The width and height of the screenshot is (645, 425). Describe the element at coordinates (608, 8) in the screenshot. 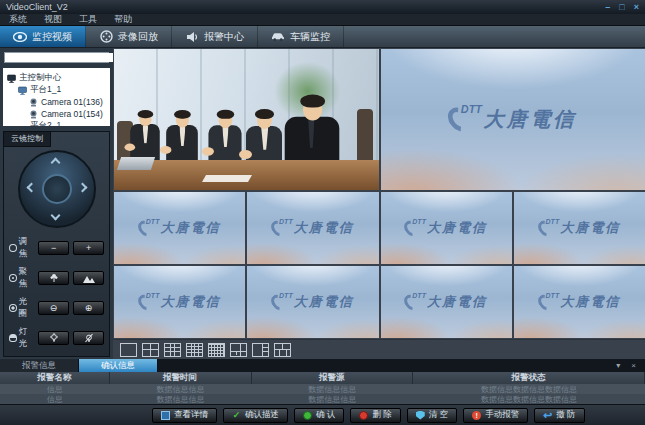

I see `minimize-button: –` at that location.